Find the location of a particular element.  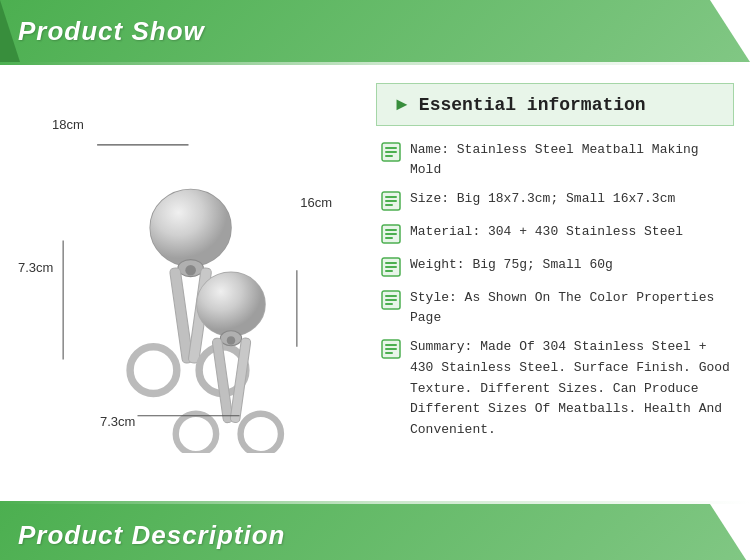

info-row-name: Name: Stainless Steel Meatball Making Mo… is located at coordinates (555, 160).